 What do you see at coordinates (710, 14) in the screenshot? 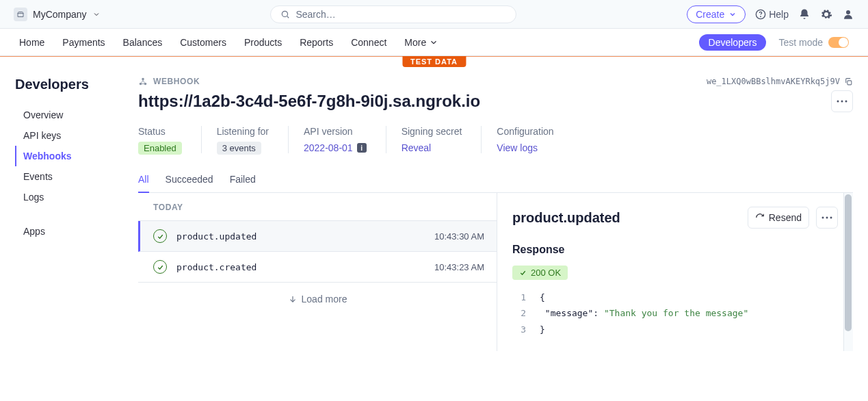
I see `create-label: Create` at bounding box center [710, 14].